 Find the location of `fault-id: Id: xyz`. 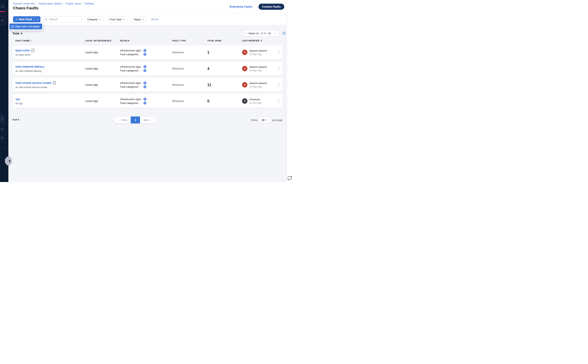

fault-id: Id: xyz is located at coordinates (50, 104).